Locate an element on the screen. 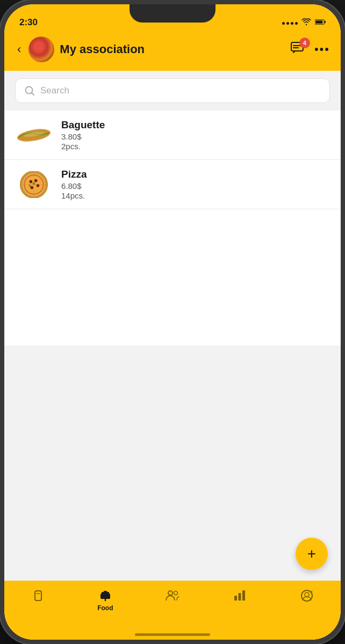 The image size is (345, 644). item-name: Baguette is located at coordinates (196, 125).